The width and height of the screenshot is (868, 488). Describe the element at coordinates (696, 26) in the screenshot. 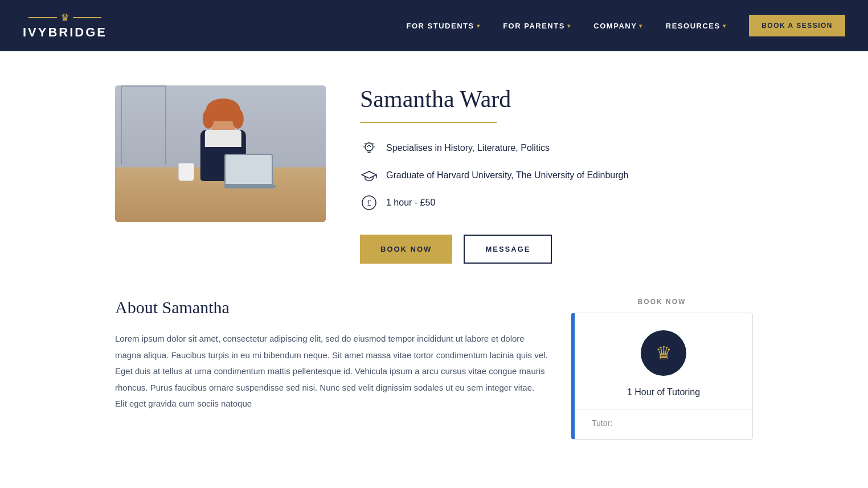

I see `nav-resources: RESOURCES ▾` at that location.